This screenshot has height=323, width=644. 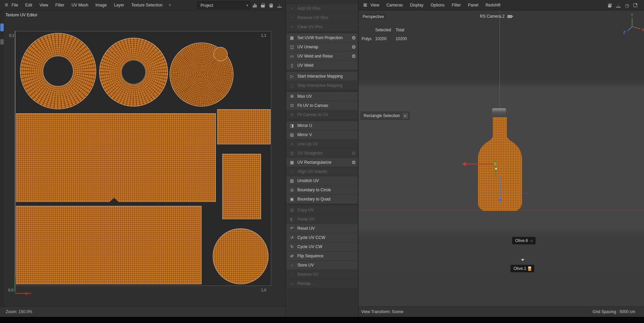 I want to click on command-set-uvw-from-projection: ▩Set UVW from Projection⚙, so click(x=322, y=38).